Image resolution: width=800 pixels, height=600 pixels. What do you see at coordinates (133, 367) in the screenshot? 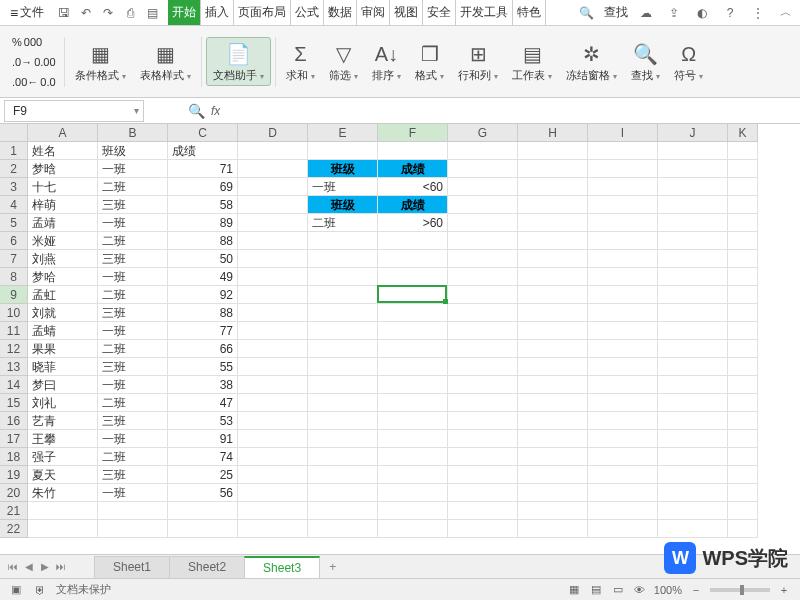
I see `cell-B13: 三班` at bounding box center [133, 367].